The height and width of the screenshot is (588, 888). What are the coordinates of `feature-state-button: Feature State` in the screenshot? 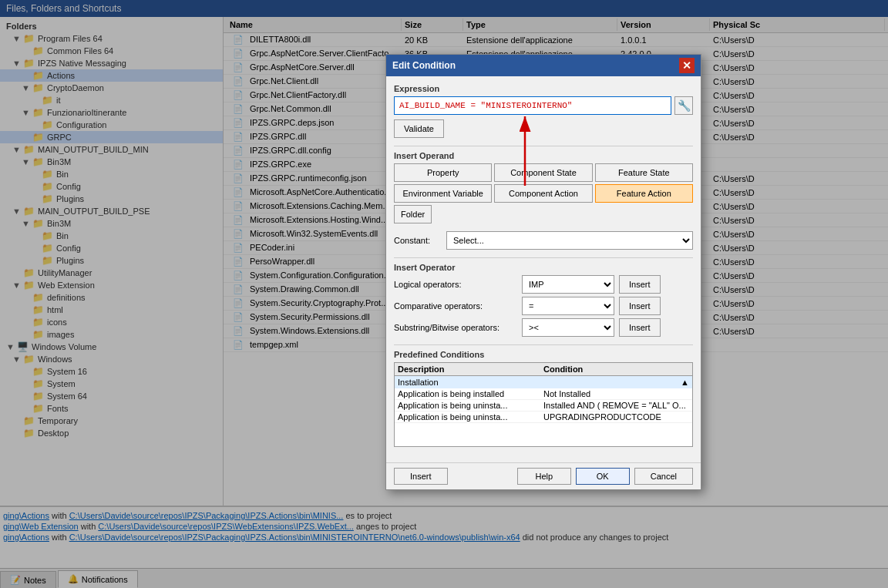 It's located at (644, 173).